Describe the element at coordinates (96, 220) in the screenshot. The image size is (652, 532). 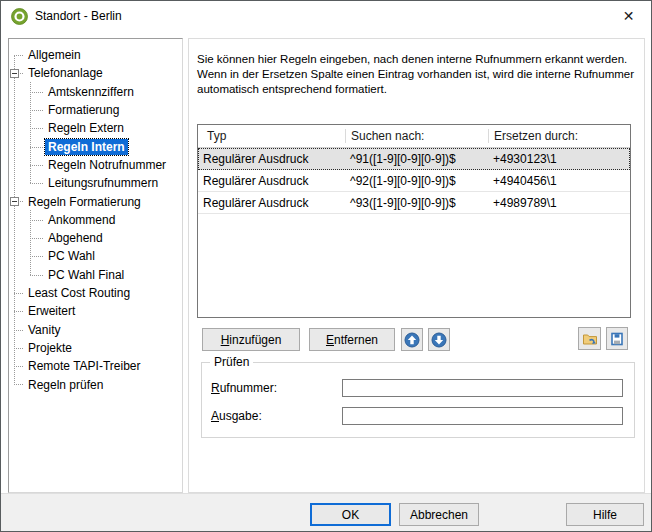
I see `tree-item-ankommend: Ankommend` at that location.